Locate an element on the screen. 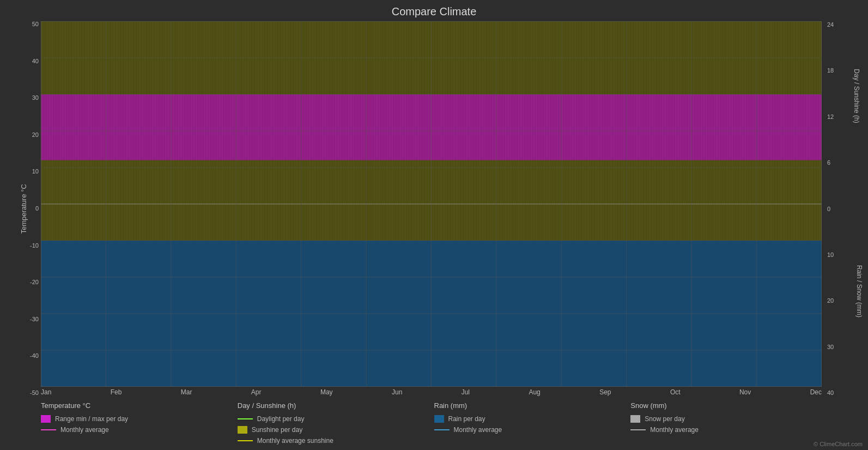  legend-label-range: Range min / max per day is located at coordinates (92, 419).